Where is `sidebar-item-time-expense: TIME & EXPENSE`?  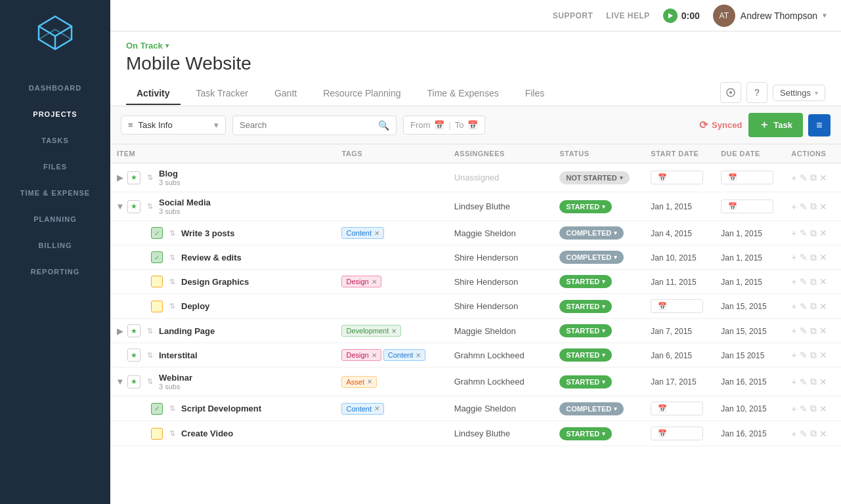
sidebar-item-time-expense: TIME & EXPENSE is located at coordinates (55, 193).